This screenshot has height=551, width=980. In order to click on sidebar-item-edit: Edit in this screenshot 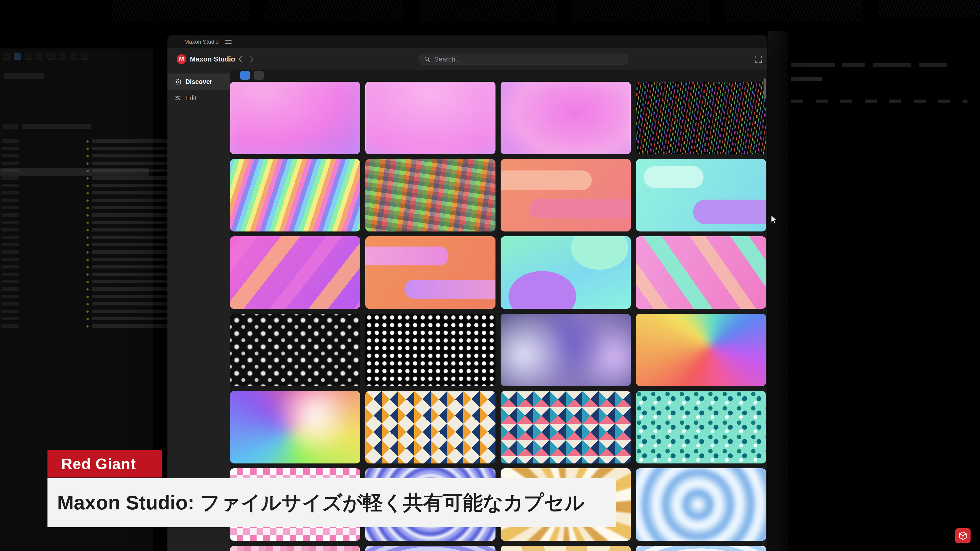, I will do `click(199, 98)`.